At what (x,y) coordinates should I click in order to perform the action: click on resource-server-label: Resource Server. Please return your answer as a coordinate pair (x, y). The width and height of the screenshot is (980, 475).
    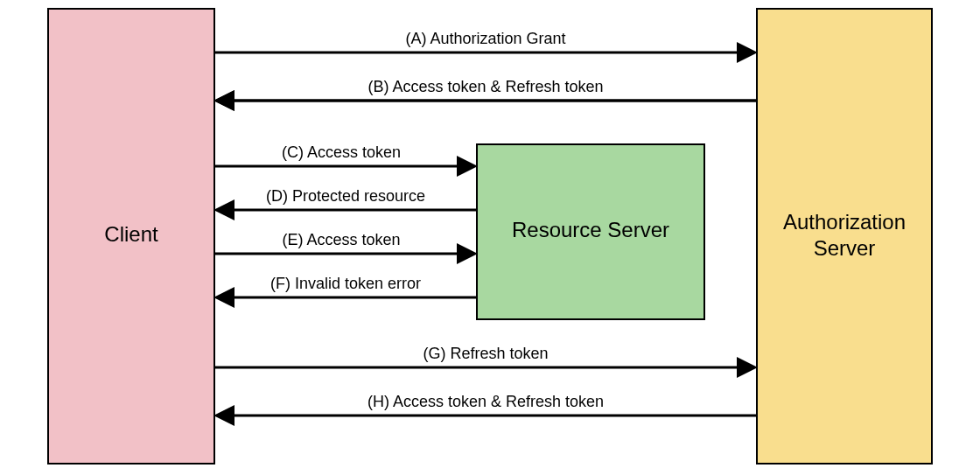
    Looking at the image, I should click on (591, 229).